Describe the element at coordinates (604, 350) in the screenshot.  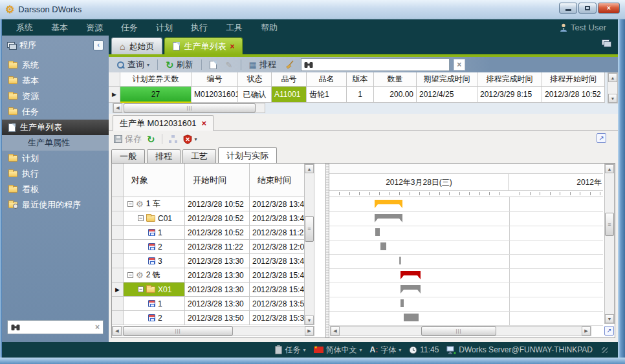
I see `resize-grip` at that location.